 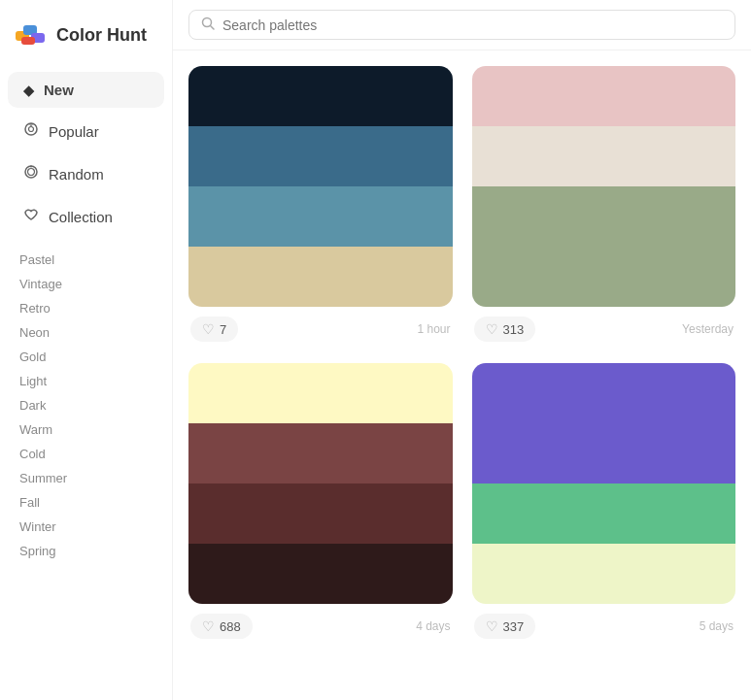 What do you see at coordinates (433, 626) in the screenshot?
I see `time-label-3: 4 days` at bounding box center [433, 626].